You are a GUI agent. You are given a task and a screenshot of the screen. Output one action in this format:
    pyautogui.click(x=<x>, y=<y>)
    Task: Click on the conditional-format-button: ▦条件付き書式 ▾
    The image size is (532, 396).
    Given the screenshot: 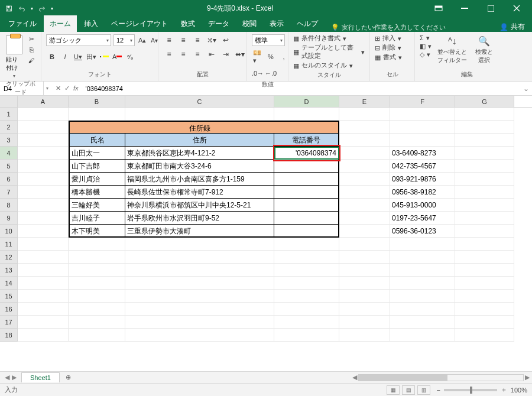 What is the action you would take?
    pyautogui.click(x=329, y=38)
    